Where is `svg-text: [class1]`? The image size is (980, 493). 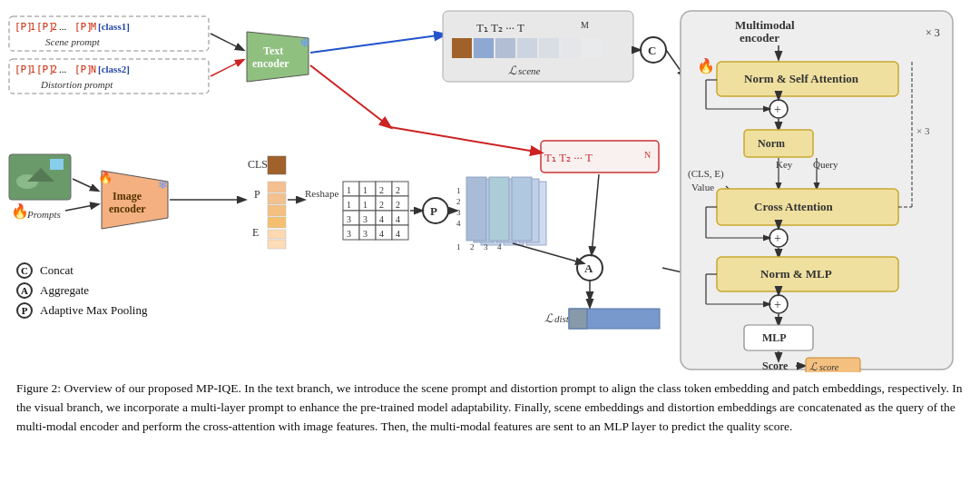 svg-text: [class1] is located at coordinates (114, 26).